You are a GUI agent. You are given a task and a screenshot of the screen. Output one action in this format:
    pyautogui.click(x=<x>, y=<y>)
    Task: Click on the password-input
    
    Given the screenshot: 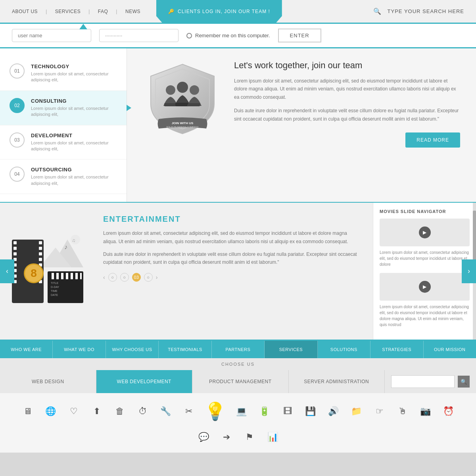 What is the action you would take?
    pyautogui.click(x=139, y=36)
    